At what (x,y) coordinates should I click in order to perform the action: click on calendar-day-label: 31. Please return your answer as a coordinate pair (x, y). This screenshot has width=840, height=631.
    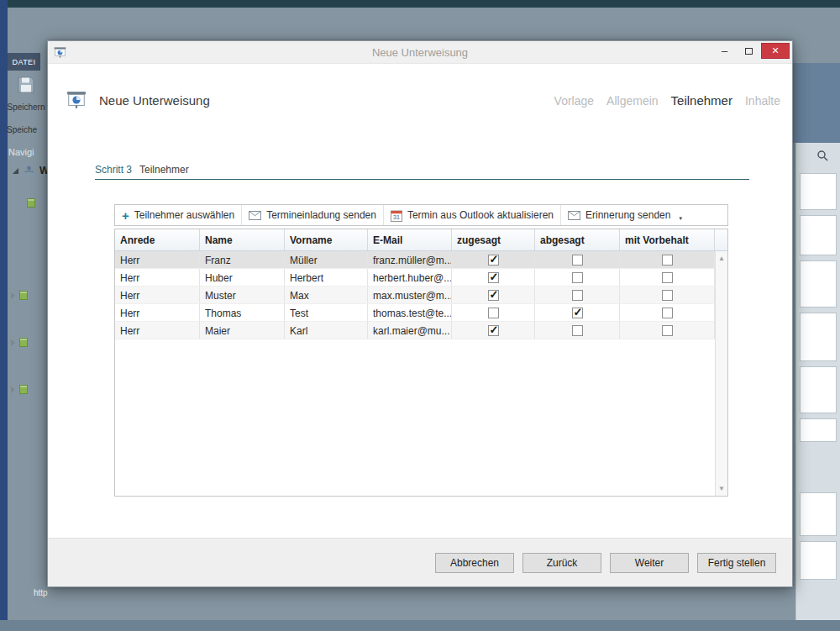
    Looking at the image, I should click on (396, 217).